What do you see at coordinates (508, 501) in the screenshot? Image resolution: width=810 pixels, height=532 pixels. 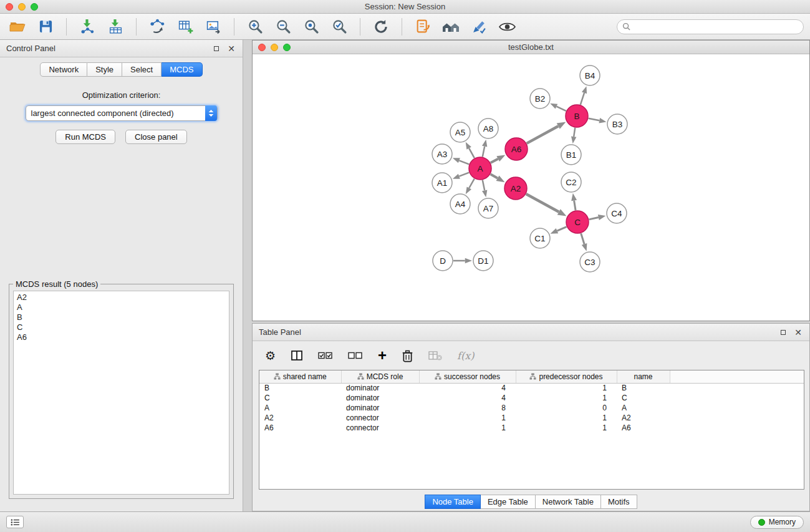 I see `tab-edge-table: Edge Table` at bounding box center [508, 501].